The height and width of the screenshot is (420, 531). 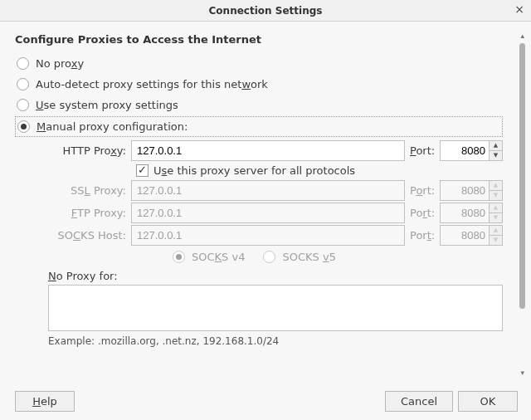 What do you see at coordinates (90, 212) in the screenshot?
I see `ftp-proxy-label: FTP Proxy:` at bounding box center [90, 212].